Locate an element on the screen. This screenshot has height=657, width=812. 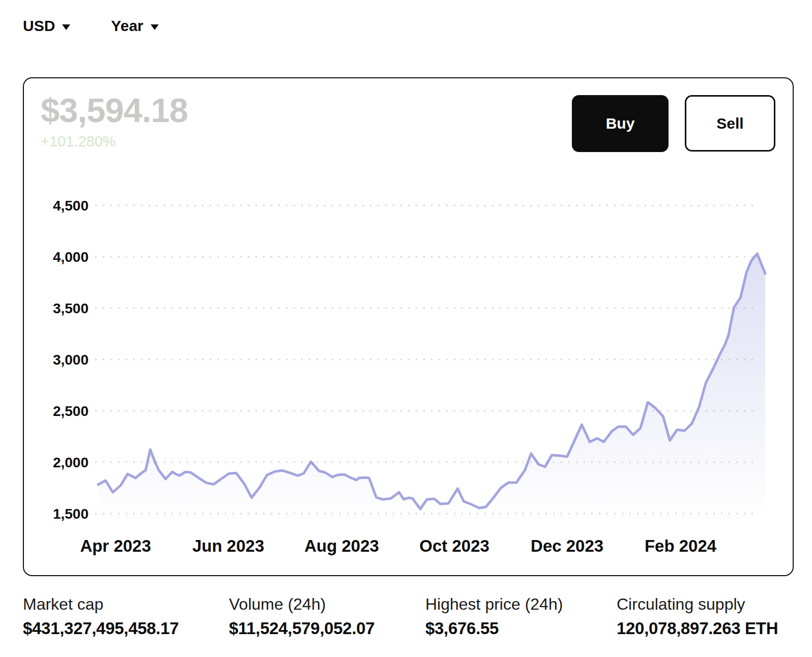
stat-label: Highest price (24h) is located at coordinates (494, 604).